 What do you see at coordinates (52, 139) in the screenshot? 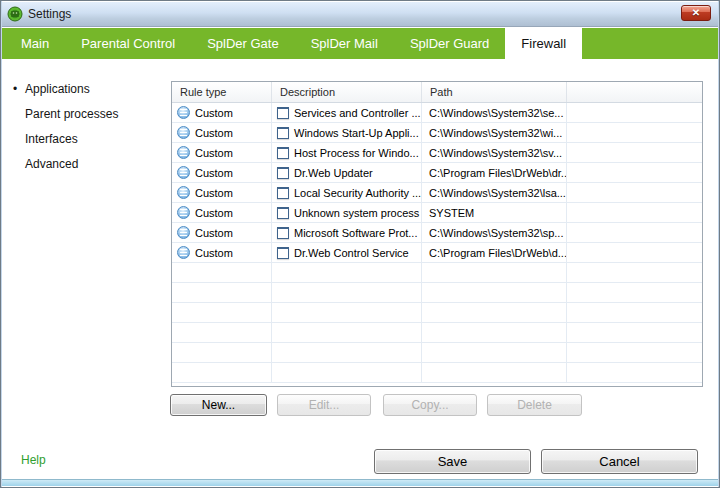
I see `sidebar-item-label: Interfaces` at bounding box center [52, 139].